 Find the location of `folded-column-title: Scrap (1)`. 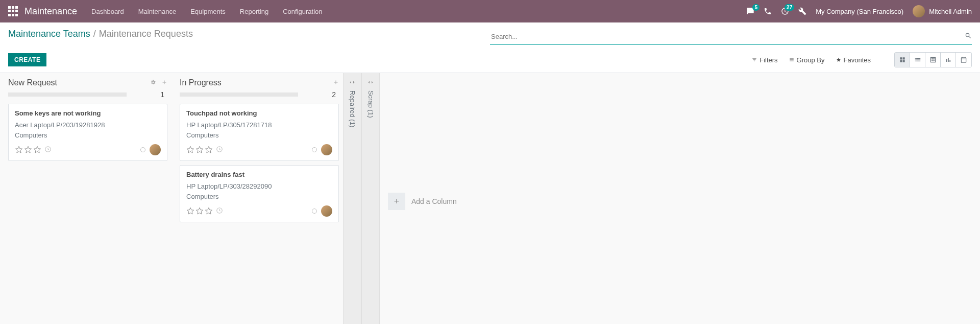

folded-column-title: Scrap (1) is located at coordinates (371, 104).